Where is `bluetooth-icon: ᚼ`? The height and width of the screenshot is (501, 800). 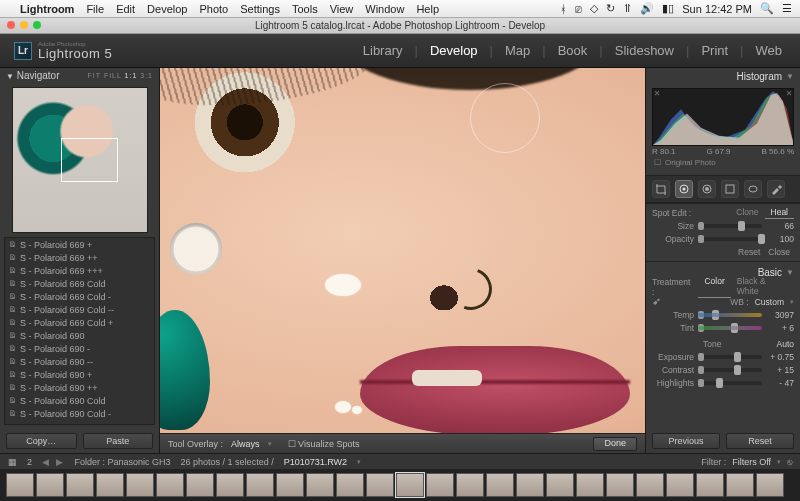 bluetooth-icon: ᚼ is located at coordinates (564, 9).